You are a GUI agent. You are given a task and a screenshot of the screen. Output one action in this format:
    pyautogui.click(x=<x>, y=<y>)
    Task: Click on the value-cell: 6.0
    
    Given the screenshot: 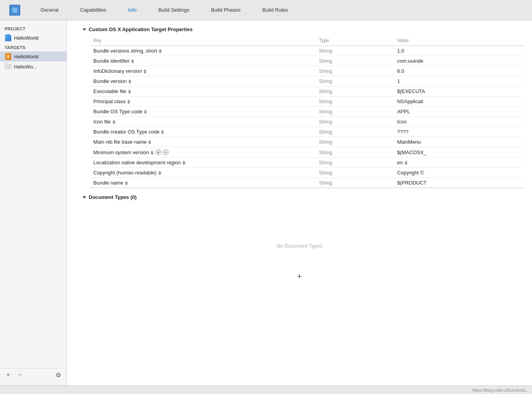 What is the action you would take?
    pyautogui.click(x=459, y=71)
    